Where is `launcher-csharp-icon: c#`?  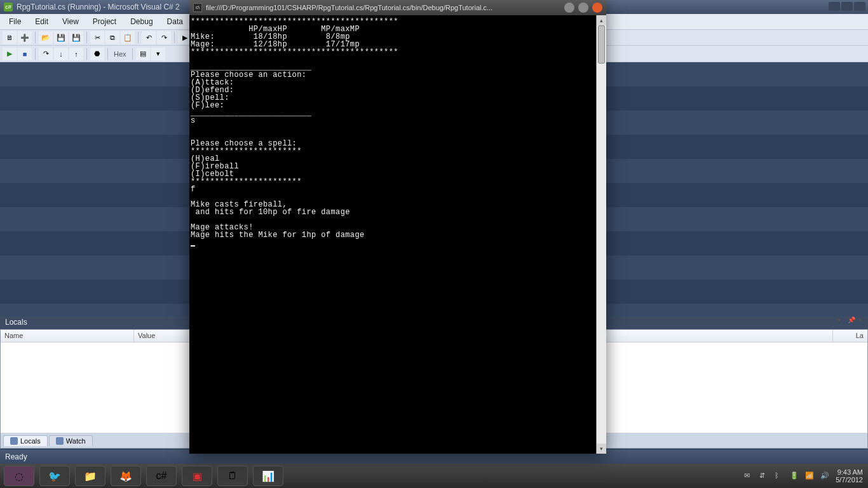
launcher-csharp-icon: c# is located at coordinates (161, 476).